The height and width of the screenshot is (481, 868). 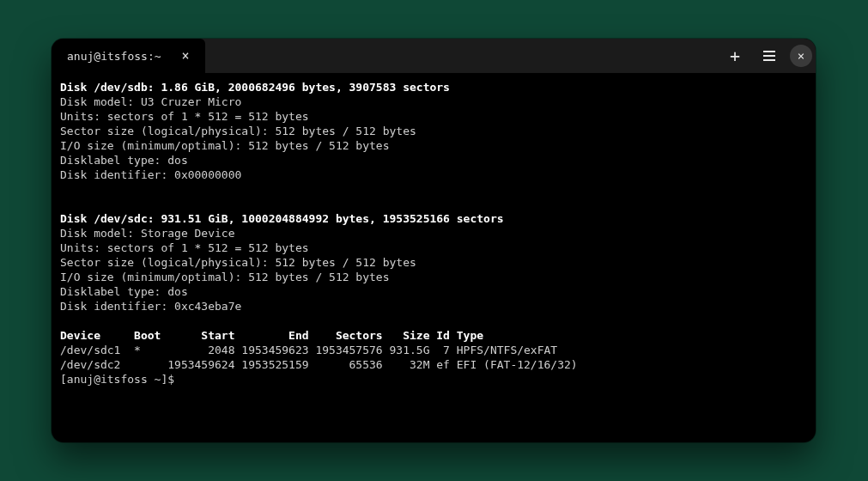 What do you see at coordinates (255, 88) in the screenshot?
I see `disk-sdb-header: Disk /dev/sdb: 1.86 GiB, 2000682496 byte…` at bounding box center [255, 88].